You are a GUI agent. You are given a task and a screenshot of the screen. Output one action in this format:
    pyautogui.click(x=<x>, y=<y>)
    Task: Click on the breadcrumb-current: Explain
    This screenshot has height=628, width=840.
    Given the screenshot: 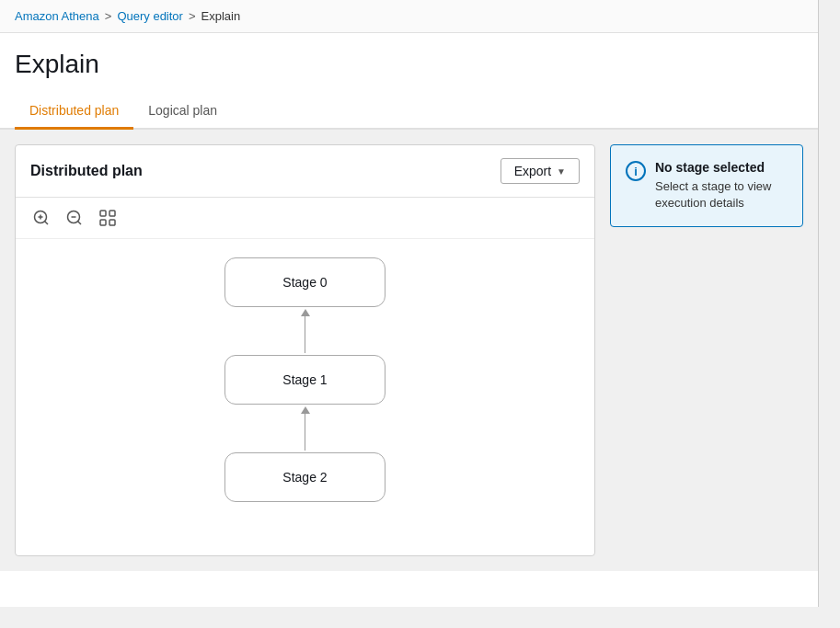 What is the action you would take?
    pyautogui.click(x=221, y=17)
    